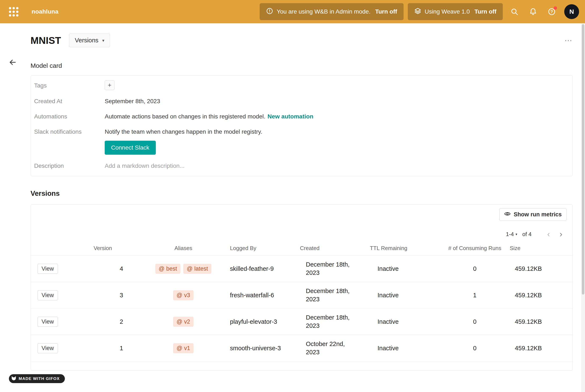 The height and width of the screenshot is (392, 585). Describe the element at coordinates (14, 12) in the screenshot. I see `wandb-logo` at that location.